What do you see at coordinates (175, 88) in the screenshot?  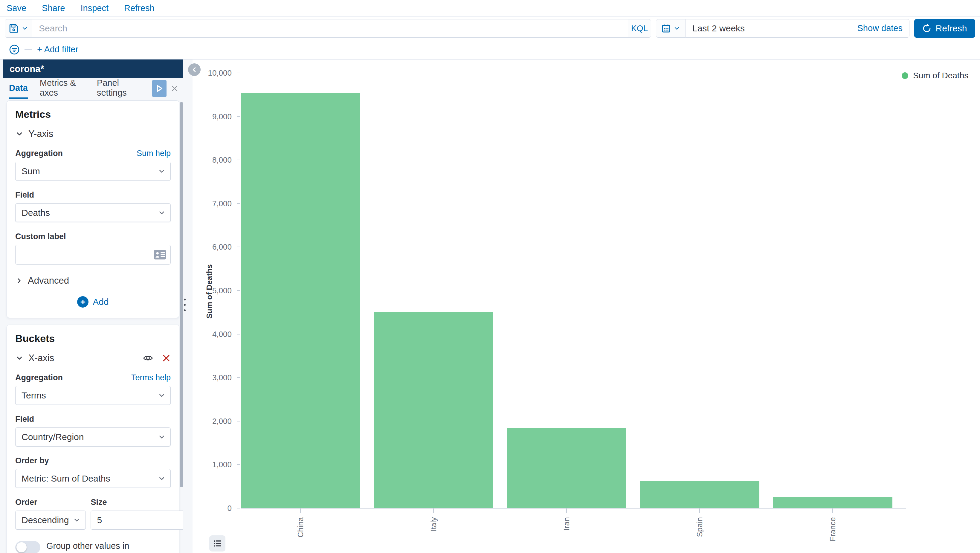 I see `discard-changes-button` at bounding box center [175, 88].